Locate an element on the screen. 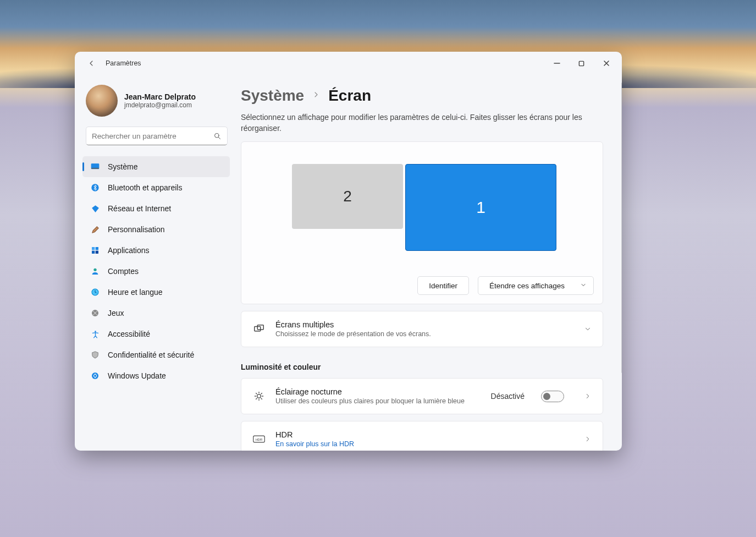 This screenshot has height=537, width=756. hdr-icon: HDR is located at coordinates (259, 439).